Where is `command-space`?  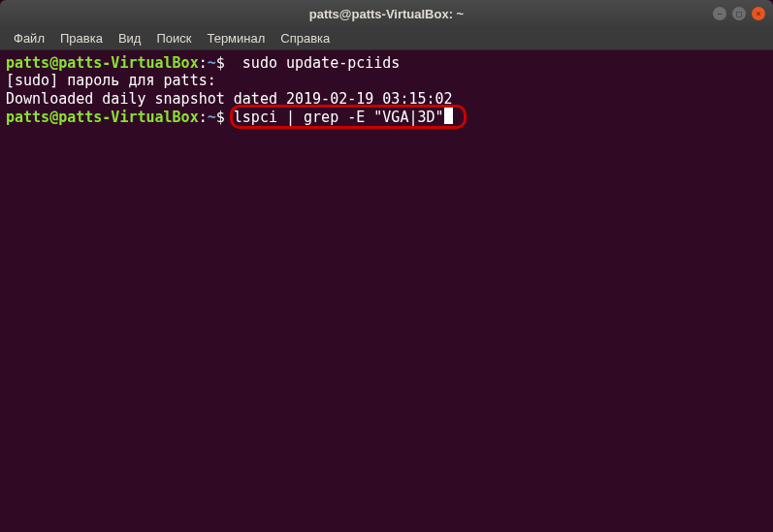 command-space is located at coordinates (229, 117).